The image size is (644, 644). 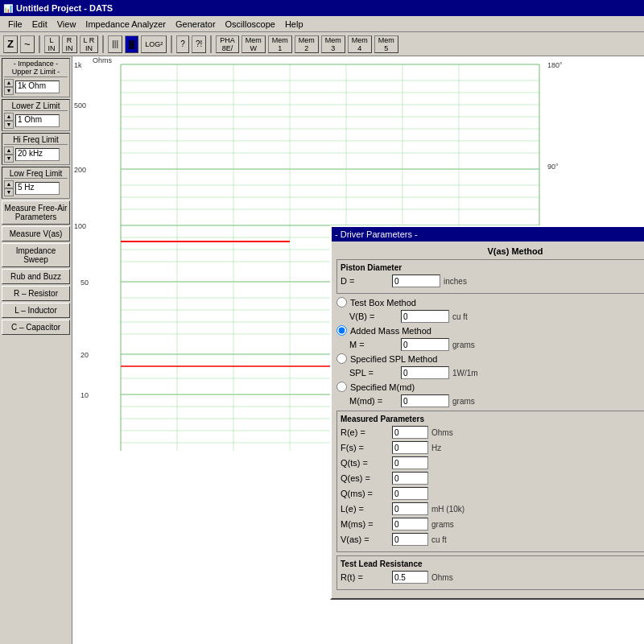 What do you see at coordinates (493, 267) in the screenshot?
I see `piston-diameter-title: Piston Diameter` at bounding box center [493, 267].